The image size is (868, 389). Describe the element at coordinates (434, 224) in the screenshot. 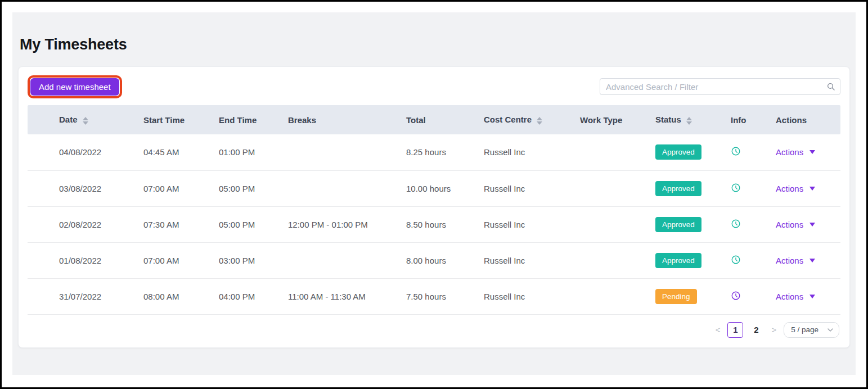

I see `table-row: 02/08/202207:30 AM05:00 PM12:00 PM - 01:…` at that location.